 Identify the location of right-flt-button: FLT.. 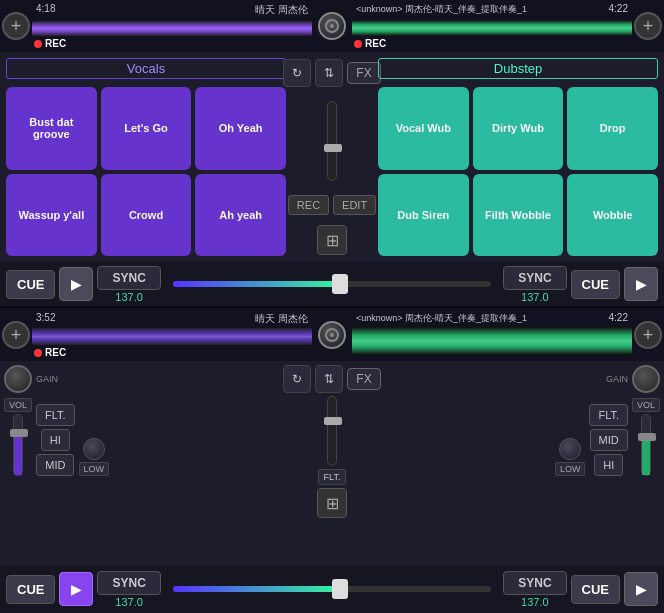
(608, 415).